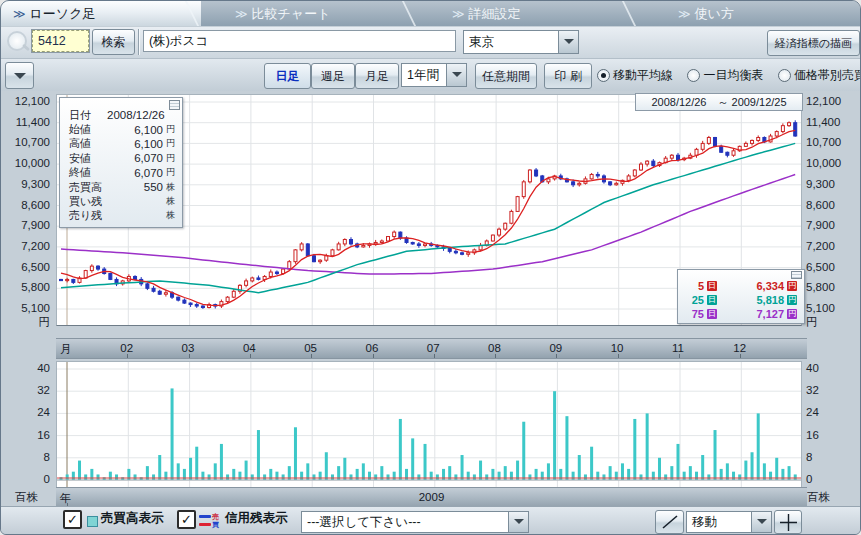 Image resolution: width=861 pixels, height=535 pixels. I want to click on price-tick-label: 10,700, so click(25, 142).